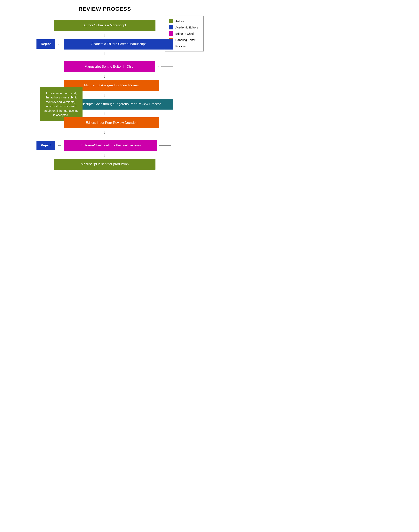 Image resolution: width=419 pixels, height=532 pixels. I want to click on reject-arrow-2: ←, so click(59, 146).